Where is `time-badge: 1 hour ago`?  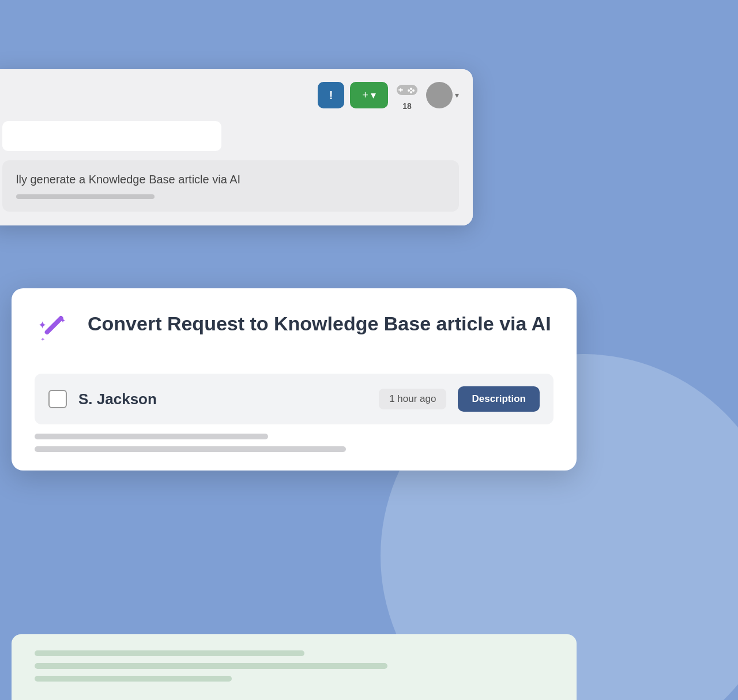
time-badge: 1 hour ago is located at coordinates (413, 399).